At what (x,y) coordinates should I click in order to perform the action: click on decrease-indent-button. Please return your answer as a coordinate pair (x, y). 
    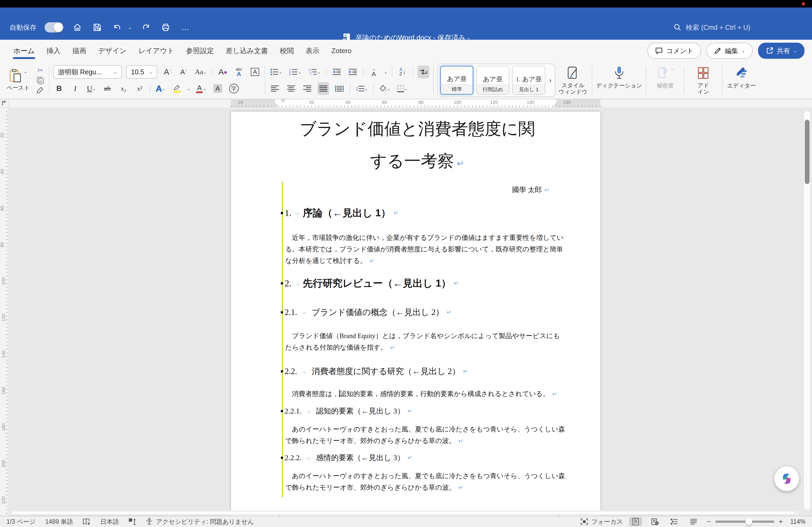
    Looking at the image, I should click on (337, 72).